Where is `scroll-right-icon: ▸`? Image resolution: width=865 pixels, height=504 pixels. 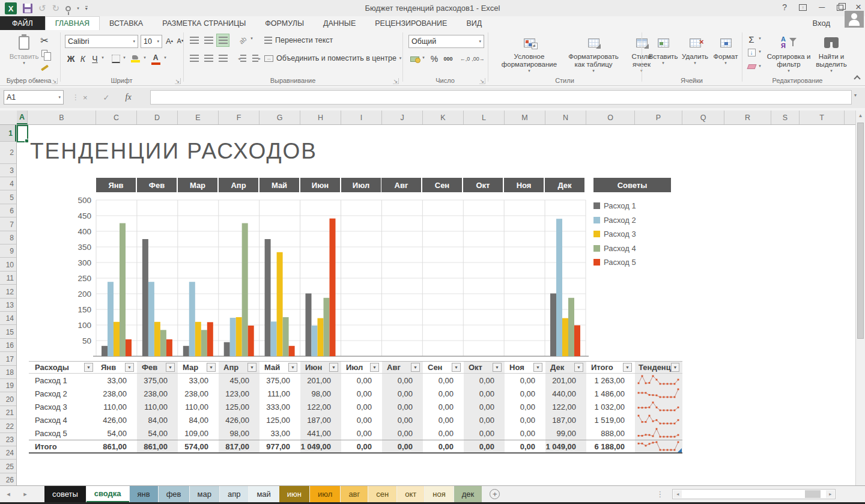
scroll-right-icon: ▸ is located at coordinates (830, 494).